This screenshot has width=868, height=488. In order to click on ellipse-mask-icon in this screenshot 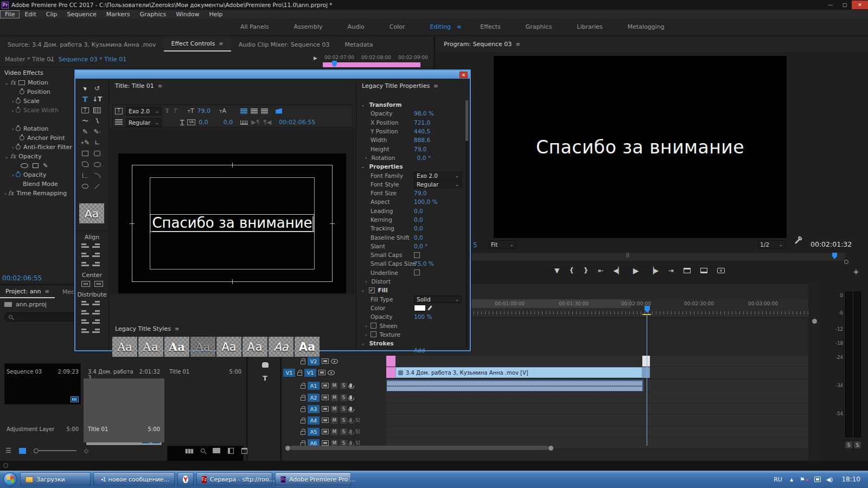, I will do `click(24, 166)`.